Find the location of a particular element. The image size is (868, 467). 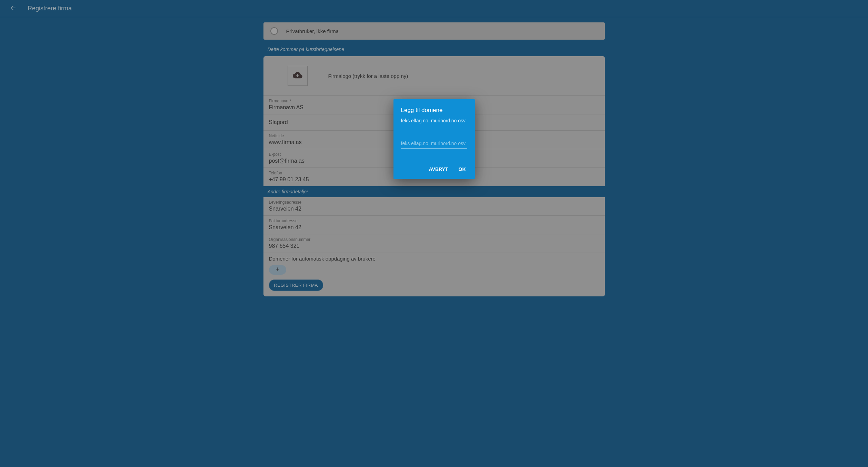

cancel-button: AVBRYT is located at coordinates (439, 169).